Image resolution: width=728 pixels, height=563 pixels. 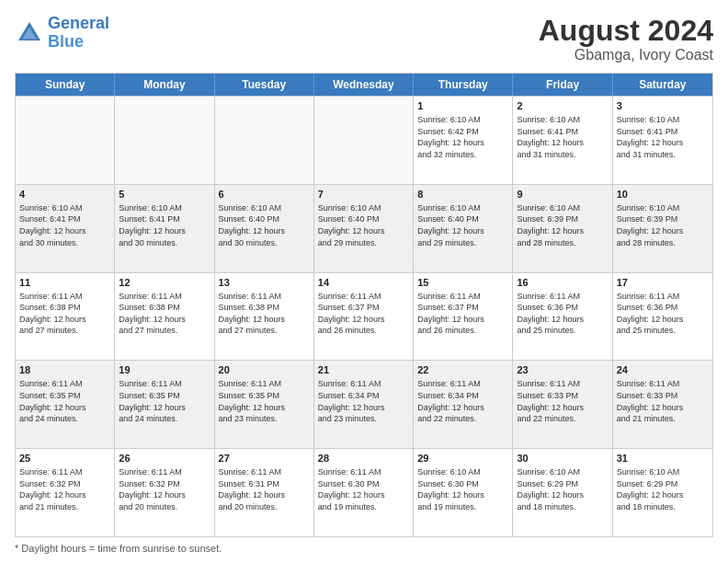 I want to click on day-number: 27, so click(x=265, y=458).